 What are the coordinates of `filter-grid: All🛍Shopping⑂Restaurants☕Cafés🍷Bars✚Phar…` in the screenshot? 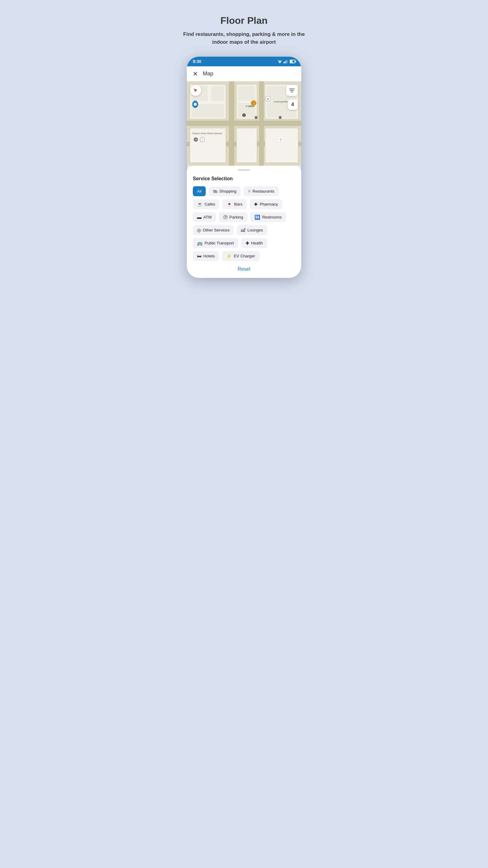 It's located at (244, 224).